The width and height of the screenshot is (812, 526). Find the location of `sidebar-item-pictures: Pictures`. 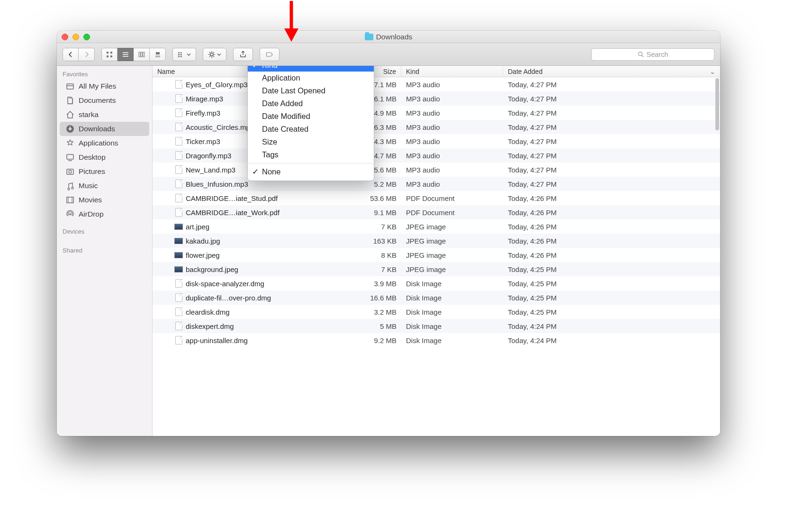

sidebar-item-pictures: Pictures is located at coordinates (104, 172).